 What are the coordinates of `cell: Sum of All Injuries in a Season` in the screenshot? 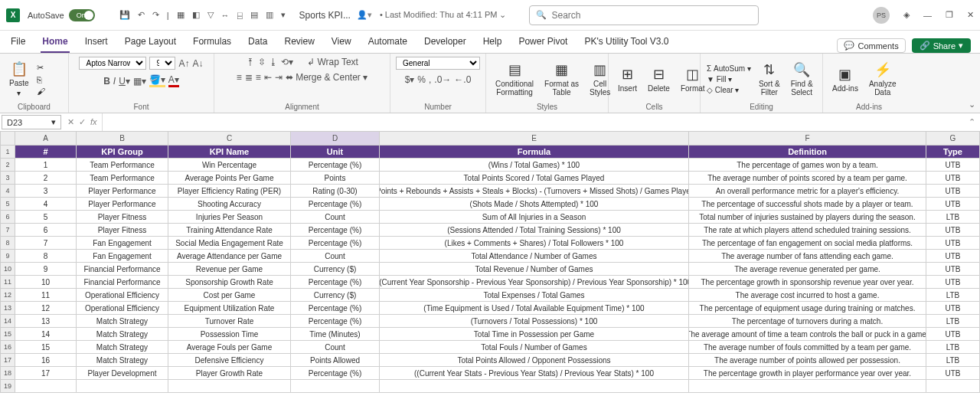 It's located at (534, 218).